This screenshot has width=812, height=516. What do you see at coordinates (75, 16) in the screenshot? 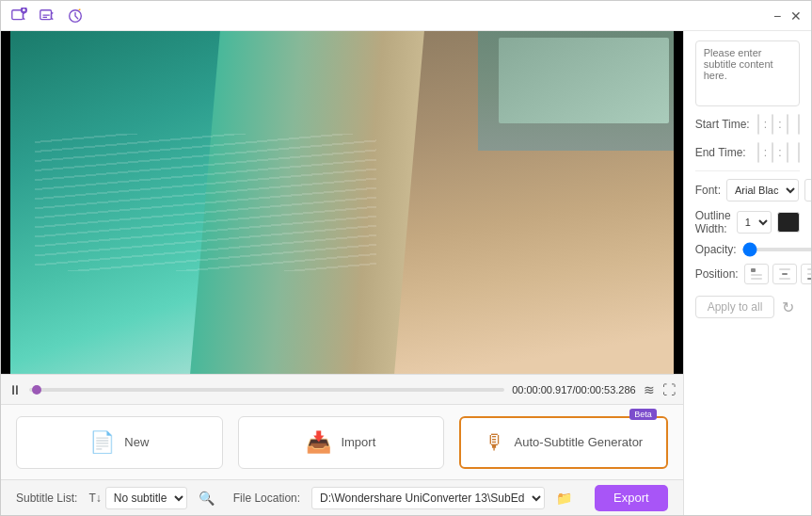
I see `auto-generate-icon` at bounding box center [75, 16].